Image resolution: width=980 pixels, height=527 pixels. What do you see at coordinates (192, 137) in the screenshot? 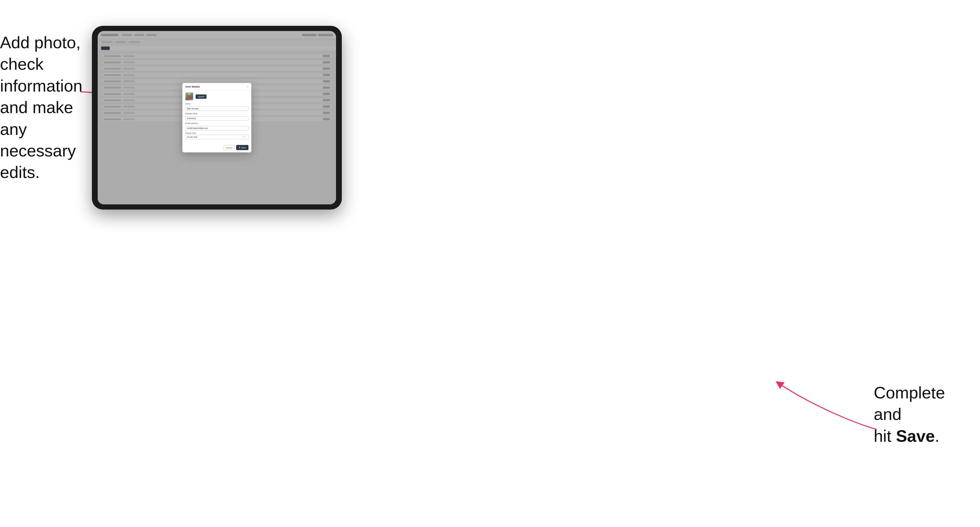
I see `school-year-value: Fourth Year` at bounding box center [192, 137].